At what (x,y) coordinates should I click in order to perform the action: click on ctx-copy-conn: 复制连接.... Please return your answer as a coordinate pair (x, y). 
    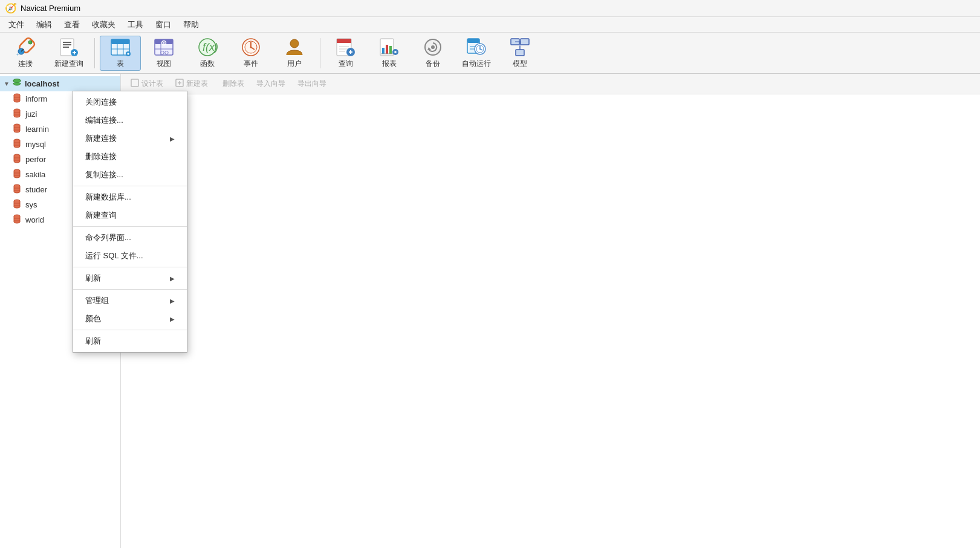
    Looking at the image, I should click on (130, 175).